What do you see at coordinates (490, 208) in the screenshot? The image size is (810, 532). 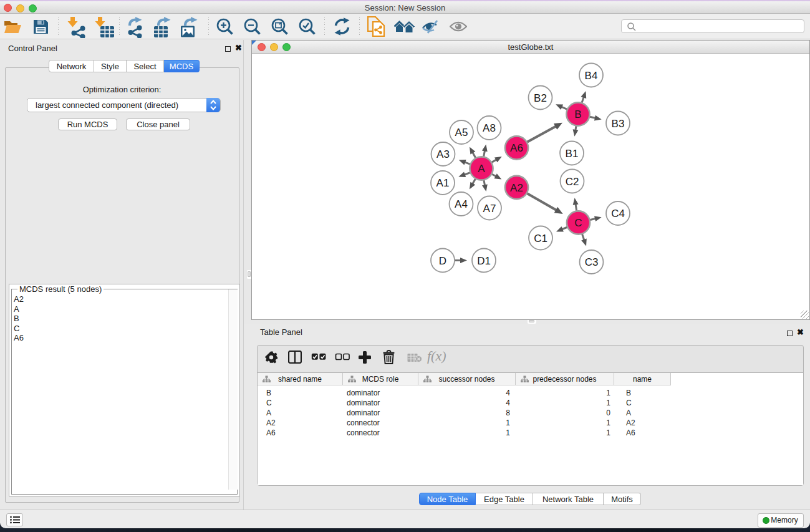 I see `svg-text: A7` at bounding box center [490, 208].